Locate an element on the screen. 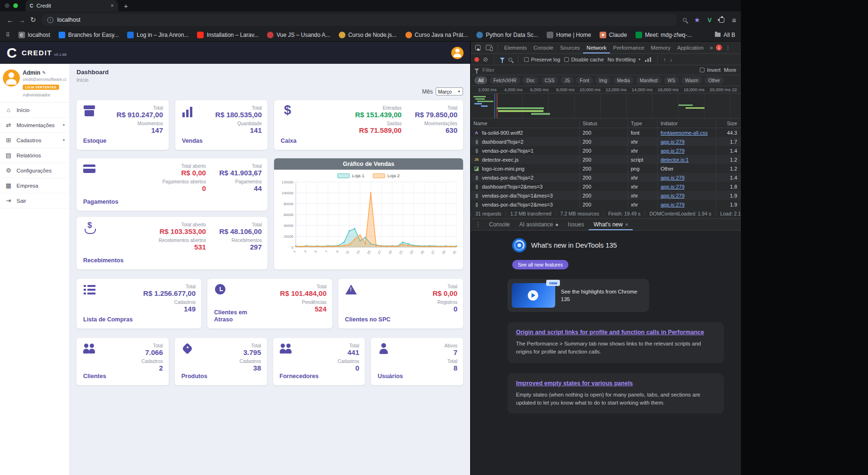  filter-chip: Wasm is located at coordinates (692, 80).